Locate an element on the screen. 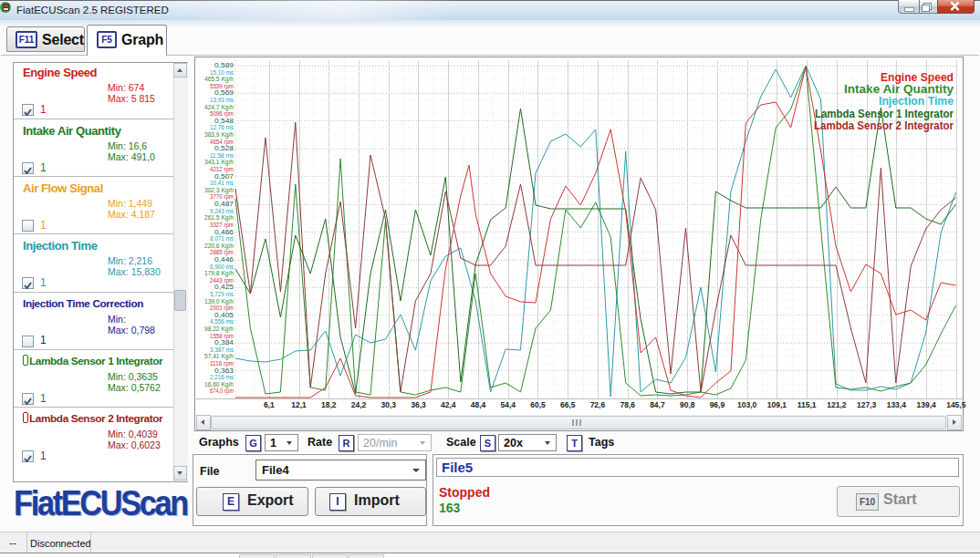 Image resolution: width=980 pixels, height=558 pixels. svg-text: 121,2 is located at coordinates (837, 405).